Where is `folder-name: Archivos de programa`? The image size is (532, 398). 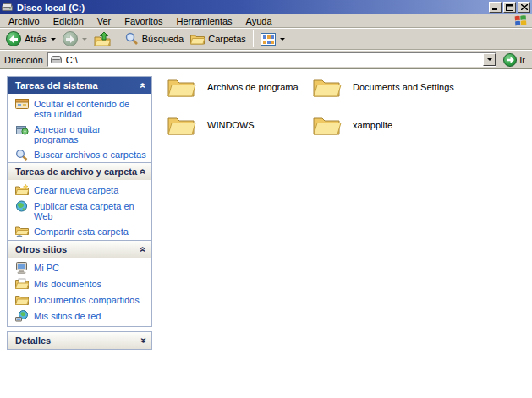 folder-name: Archivos de programa is located at coordinates (253, 87).